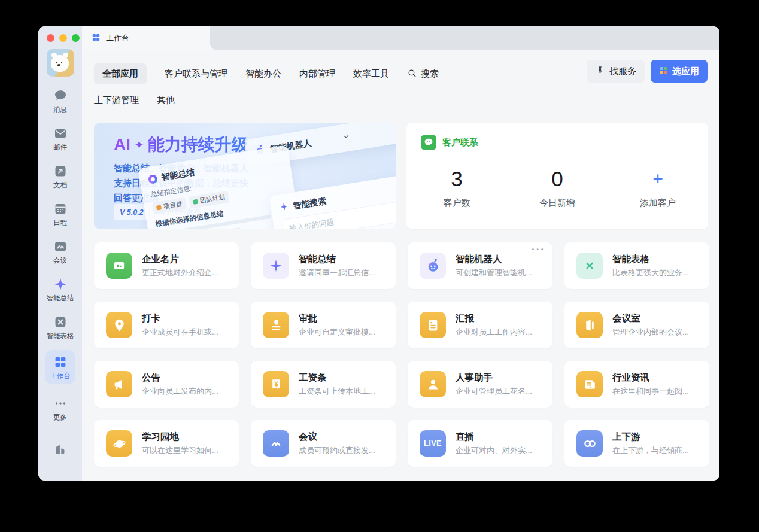 The image size is (759, 532). What do you see at coordinates (266, 74) in the screenshot?
I see `category-filter-row: 全部应用客户联系与管理智能办公内部管理效率工具搜索` at bounding box center [266, 74].